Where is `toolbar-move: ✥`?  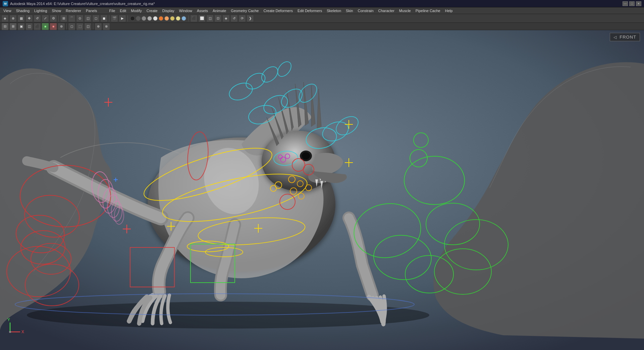
toolbar-move: ✥ is located at coordinates (29, 18).